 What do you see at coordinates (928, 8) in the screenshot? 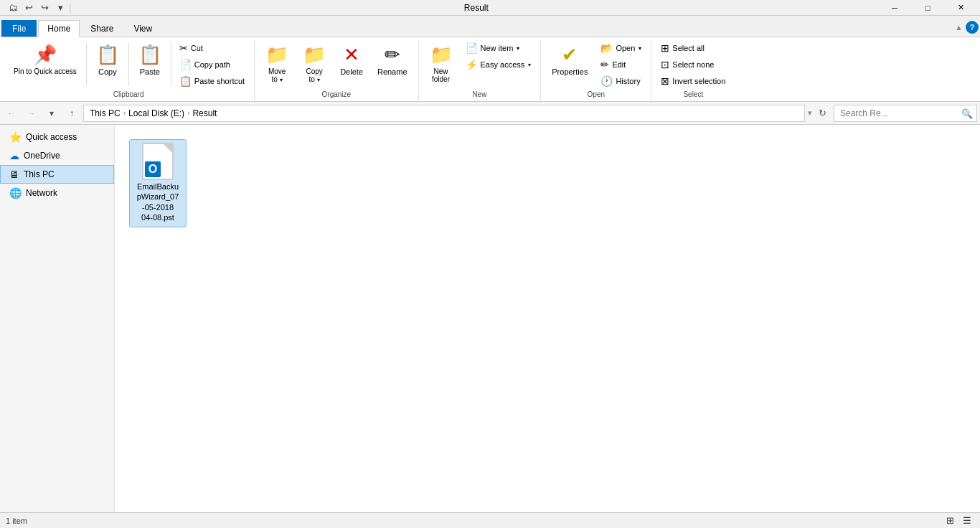
I see `maximize-button: □` at bounding box center [928, 8].